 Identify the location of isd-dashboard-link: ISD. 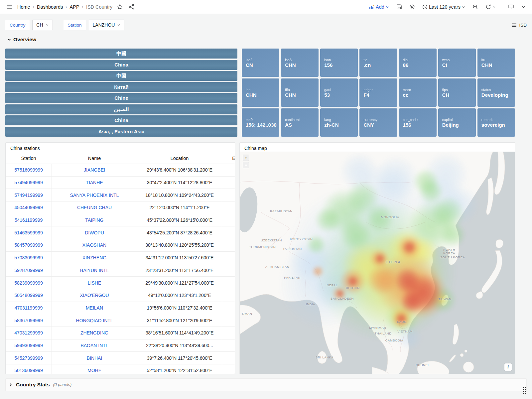
(519, 25).